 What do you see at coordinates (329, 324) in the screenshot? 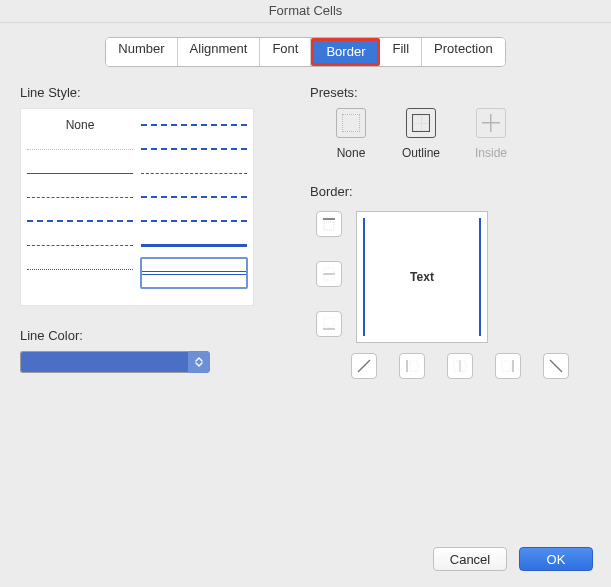
I see `edge-bottom-button` at bounding box center [329, 324].